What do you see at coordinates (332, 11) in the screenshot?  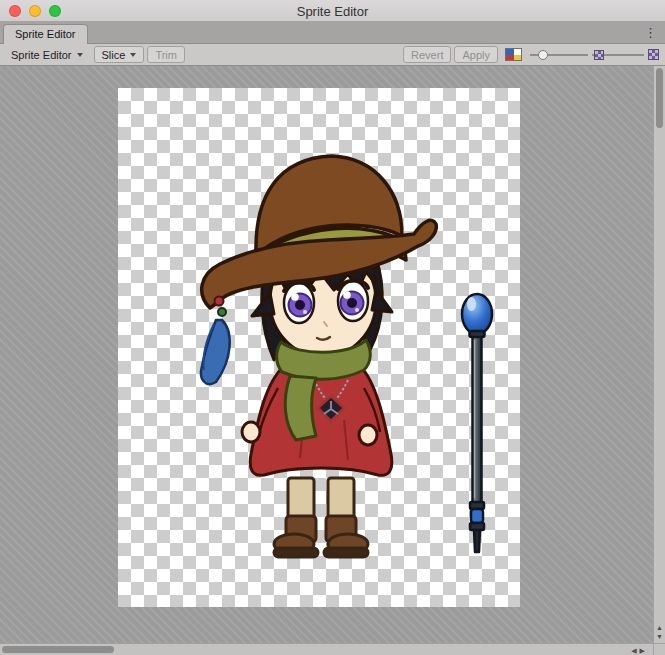 I see `titlebar: Sprite Editor` at bounding box center [332, 11].